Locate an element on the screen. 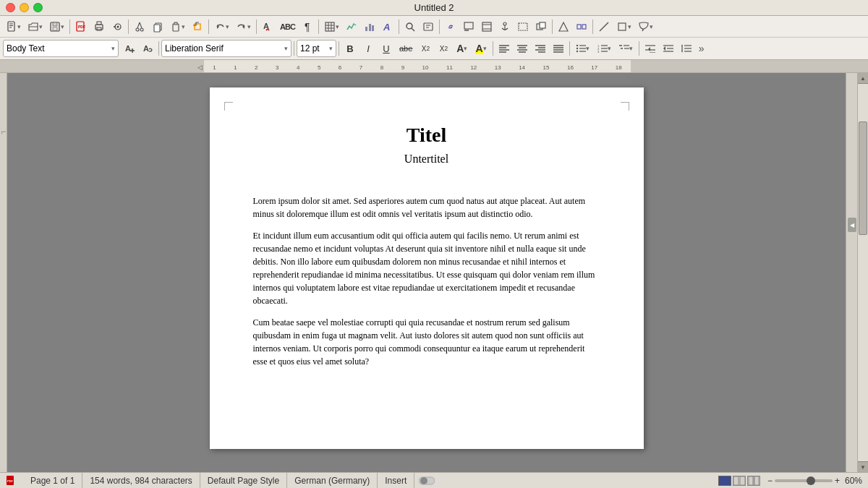 Image resolution: width=868 pixels, height=488 pixels. justify-button is located at coordinates (558, 48).